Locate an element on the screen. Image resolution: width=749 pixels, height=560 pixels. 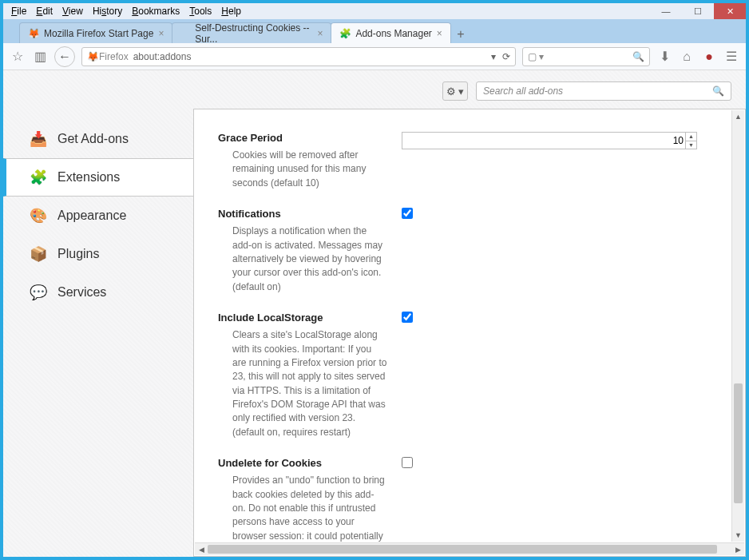
addons-tools-button: ⚙ ▾ is located at coordinates (455, 91).